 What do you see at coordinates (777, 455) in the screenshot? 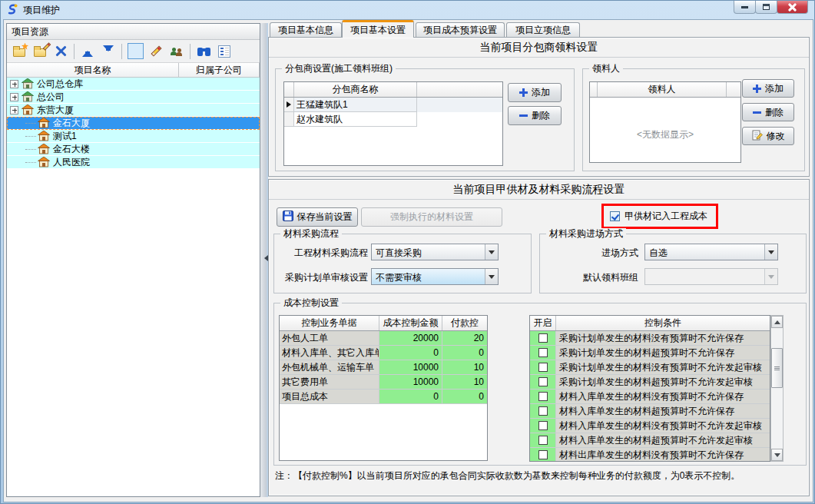
I see `scroll-down-button` at bounding box center [777, 455].